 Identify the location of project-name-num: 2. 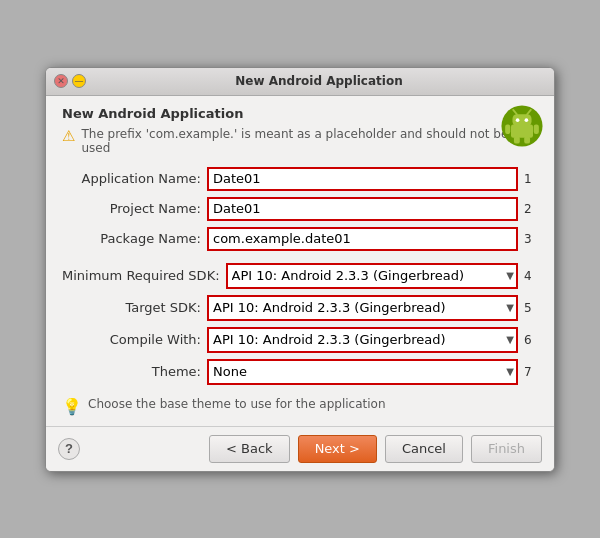
(531, 209).